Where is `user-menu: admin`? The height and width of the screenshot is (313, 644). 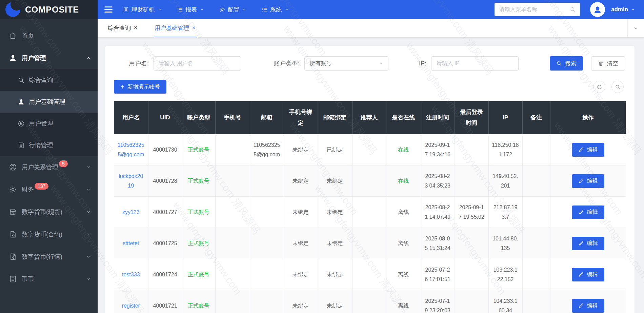
user-menu: admin is located at coordinates (623, 9).